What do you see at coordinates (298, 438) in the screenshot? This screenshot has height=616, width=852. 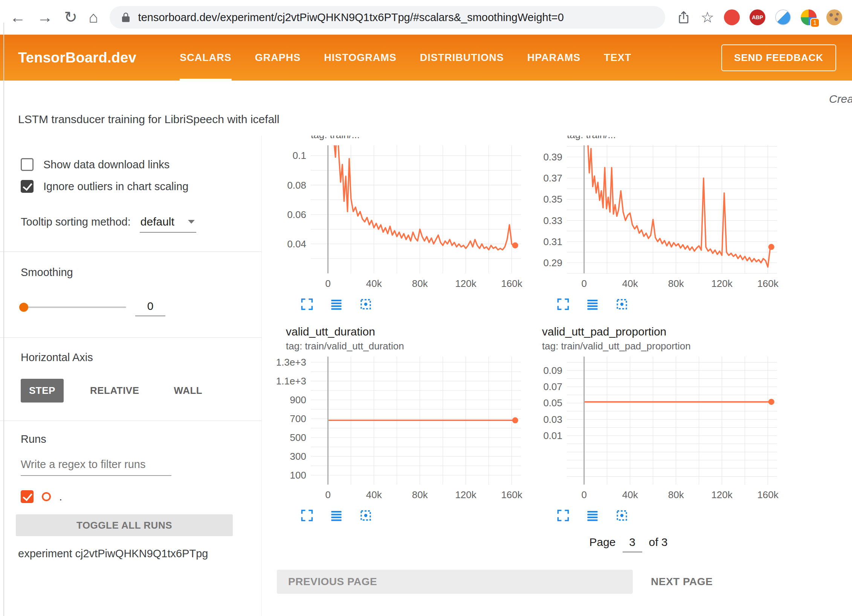 I see `svg-text: 500` at bounding box center [298, 438].